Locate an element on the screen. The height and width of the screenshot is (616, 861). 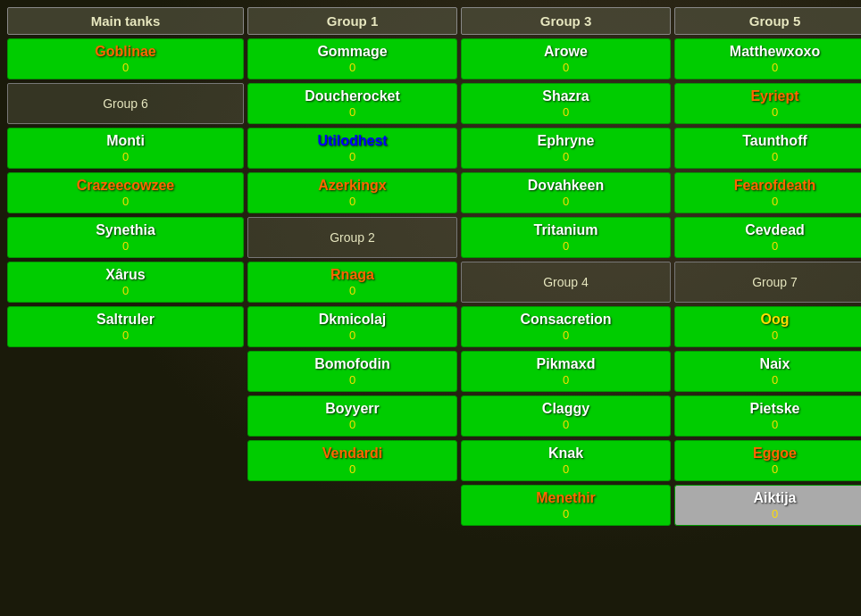
player-name-2-8: Claggy is located at coordinates (566, 409).